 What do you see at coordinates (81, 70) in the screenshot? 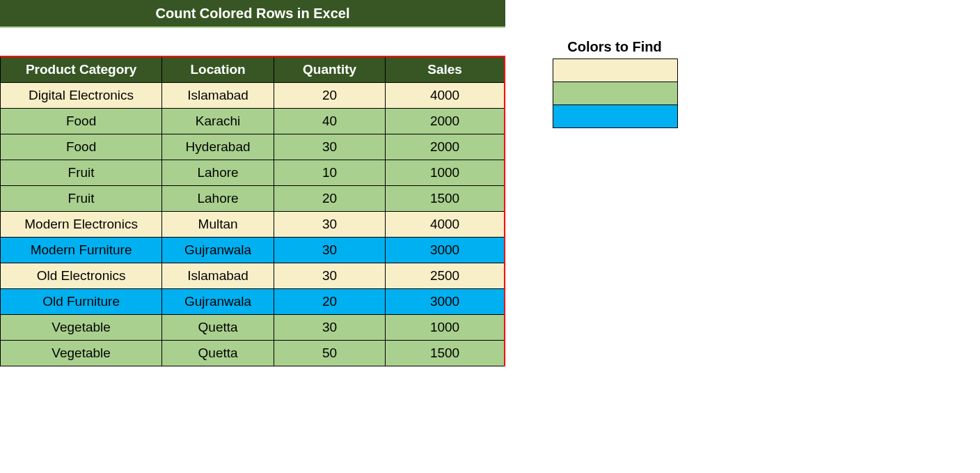
I see `header-product-category: Product Category` at bounding box center [81, 70].